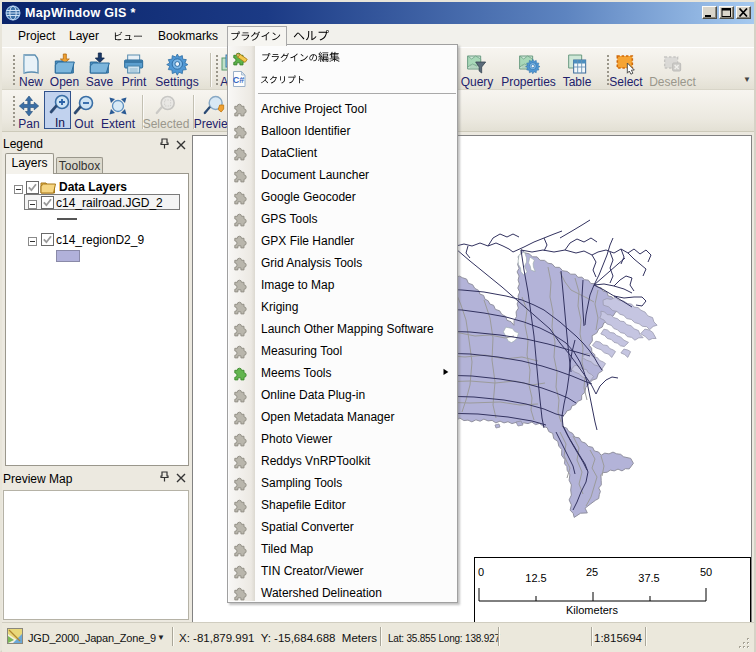 Image resolution: width=756 pixels, height=652 pixels. I want to click on svg-text: 37.5, so click(648, 578).